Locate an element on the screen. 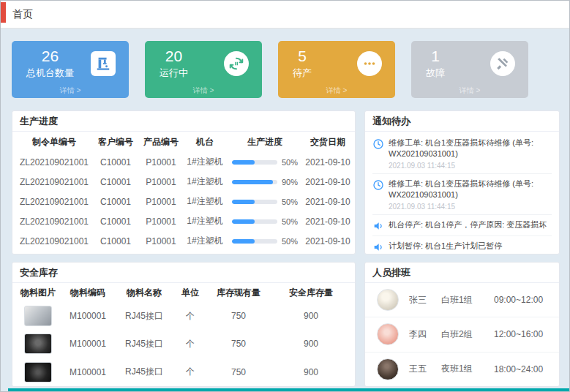  card-left: 1 故障 is located at coordinates (435, 64).